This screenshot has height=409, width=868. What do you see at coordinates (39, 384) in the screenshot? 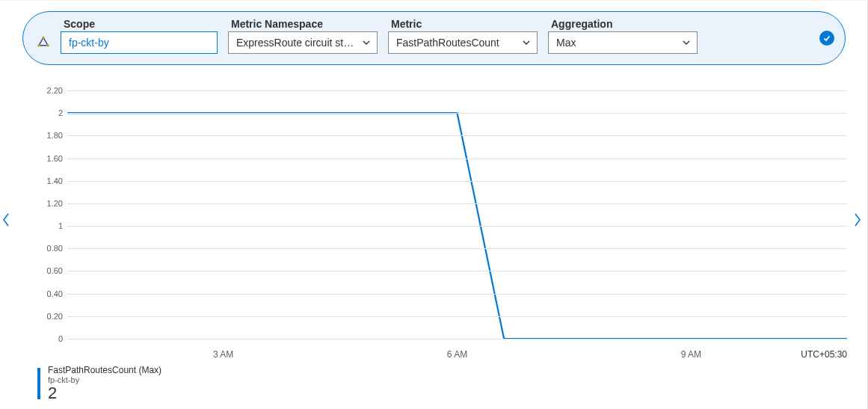
I see `legend-color-swatch` at bounding box center [39, 384].